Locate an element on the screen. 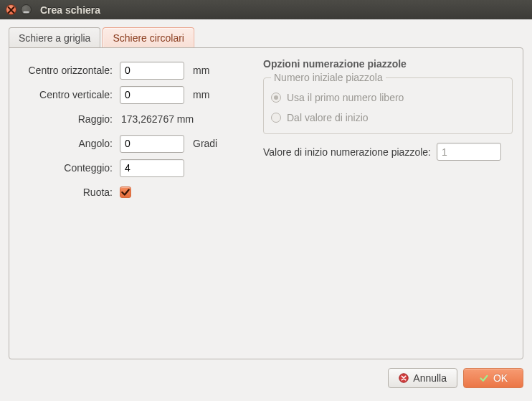 The height and width of the screenshot is (401, 532). radio-first-free is located at coordinates (276, 98).